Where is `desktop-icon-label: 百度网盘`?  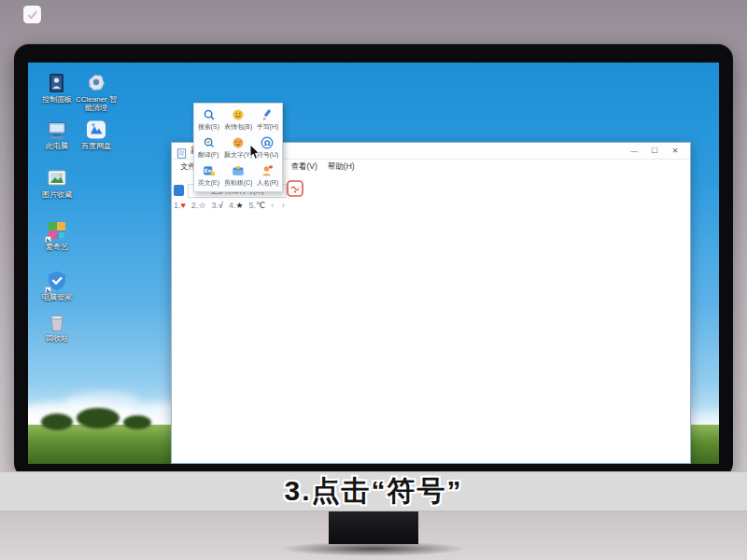
desktop-icon-label: 百度网盘 is located at coordinates (96, 146).